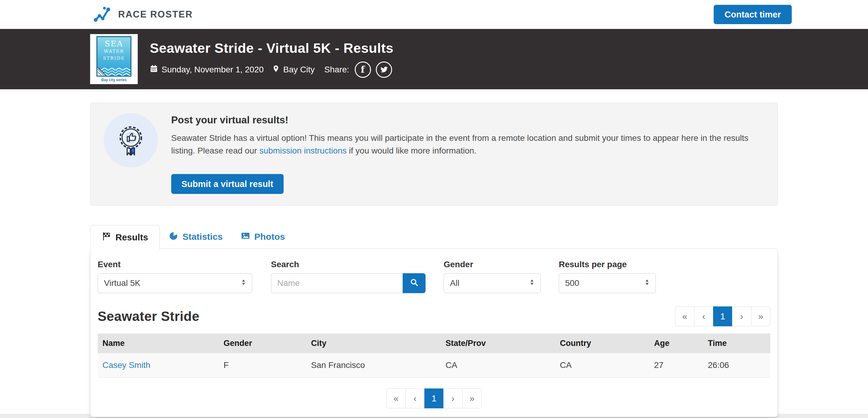 The width and height of the screenshot is (868, 418). What do you see at coordinates (158, 343) in the screenshot?
I see `column-name: Name` at bounding box center [158, 343].